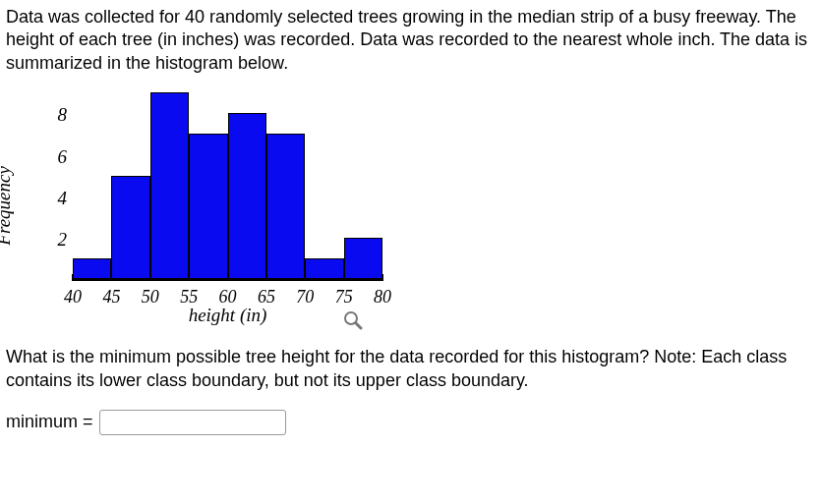 Image resolution: width=821 pixels, height=504 pixels. What do you see at coordinates (411, 369) in the screenshot?
I see `question-text: What is the minimum possible tree height…` at bounding box center [411, 369].